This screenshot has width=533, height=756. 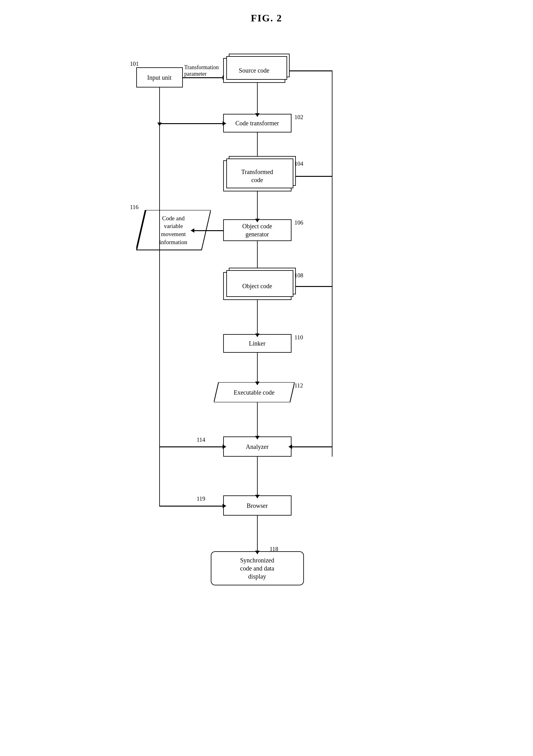 What do you see at coordinates (201, 440) in the screenshot?
I see `analyzer-id: 114` at bounding box center [201, 440].